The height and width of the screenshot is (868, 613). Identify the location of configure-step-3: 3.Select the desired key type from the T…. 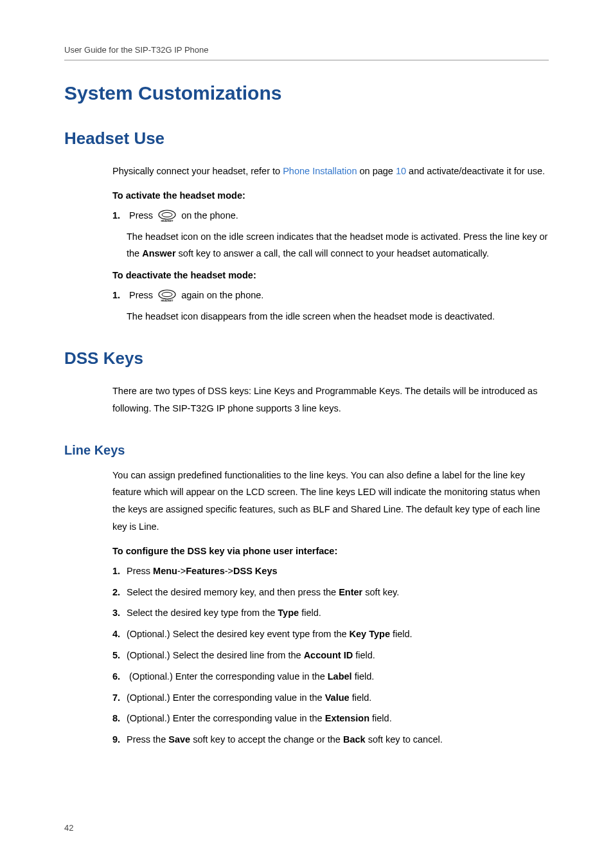
(330, 613).